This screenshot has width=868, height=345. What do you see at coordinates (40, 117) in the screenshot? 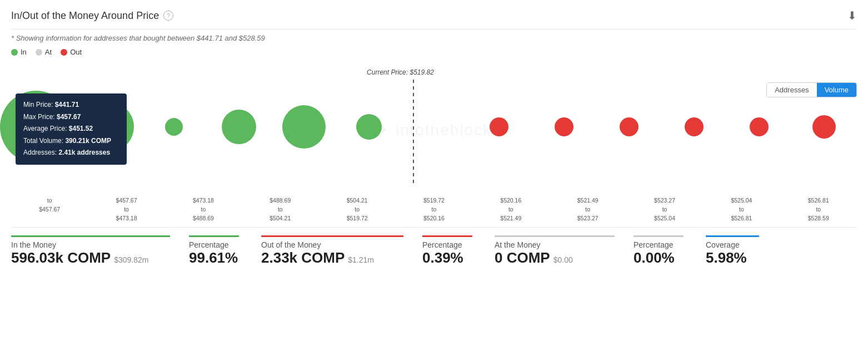
I see `tooltip-max-label: Max Price:` at bounding box center [40, 117].